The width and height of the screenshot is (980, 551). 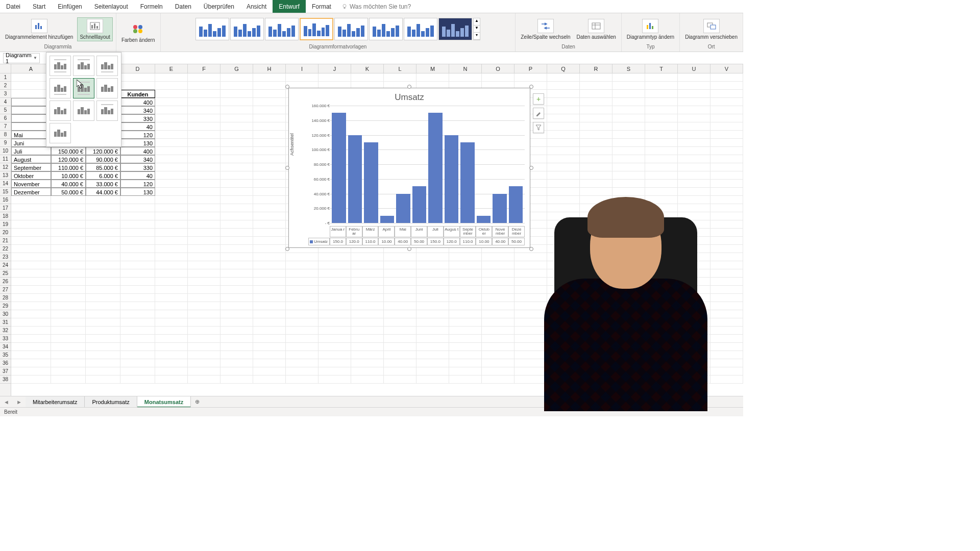 I want to click on col-header-V: V, so click(x=727, y=68).